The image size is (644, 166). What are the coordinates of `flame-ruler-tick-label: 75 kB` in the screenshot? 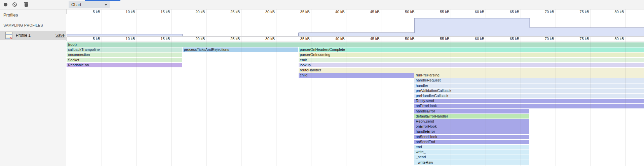 It's located at (584, 39).